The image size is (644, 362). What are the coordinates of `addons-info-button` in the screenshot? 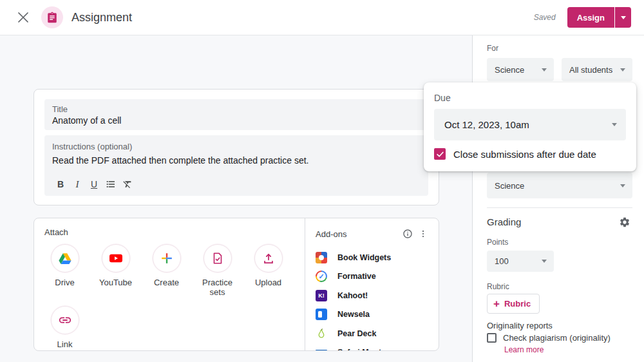 It's located at (408, 234).